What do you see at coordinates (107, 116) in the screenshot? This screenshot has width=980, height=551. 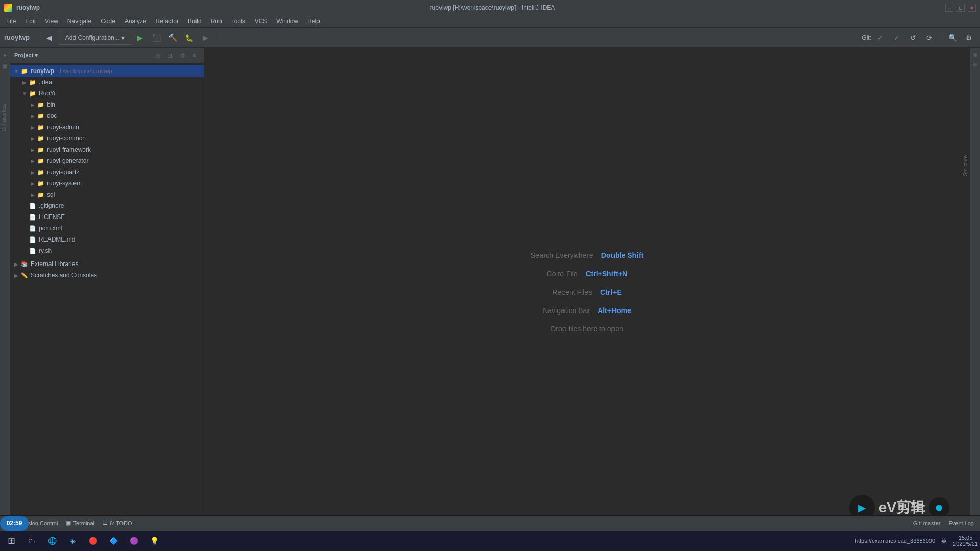 I see `tree-item-doc: ▶ 📁 doc` at bounding box center [107, 116].